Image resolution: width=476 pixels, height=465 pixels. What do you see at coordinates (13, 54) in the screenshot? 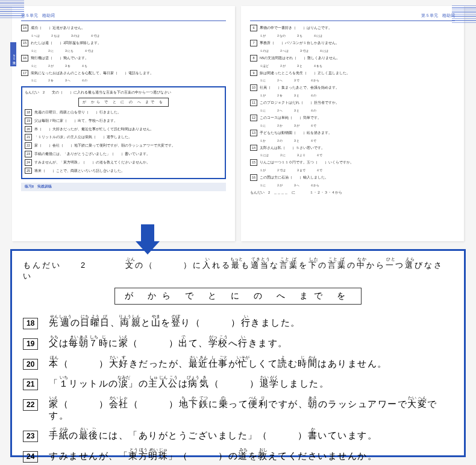
I see `sidebar-tab: Ｎ５文法` at bounding box center [13, 54].